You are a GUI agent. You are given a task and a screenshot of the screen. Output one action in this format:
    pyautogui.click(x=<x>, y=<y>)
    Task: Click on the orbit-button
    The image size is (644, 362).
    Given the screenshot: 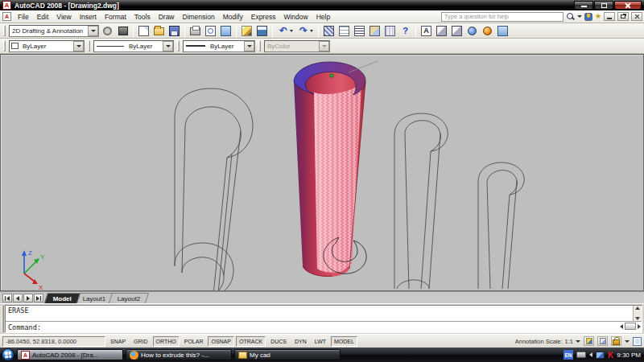 What is the action you would take?
    pyautogui.click(x=457, y=31)
    